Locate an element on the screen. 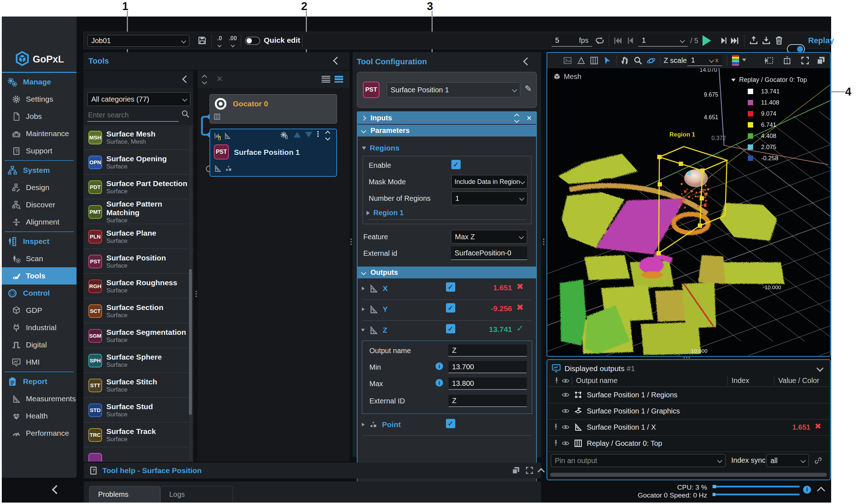 The width and height of the screenshot is (857, 504). z-min-input: 13.700 is located at coordinates (488, 367).